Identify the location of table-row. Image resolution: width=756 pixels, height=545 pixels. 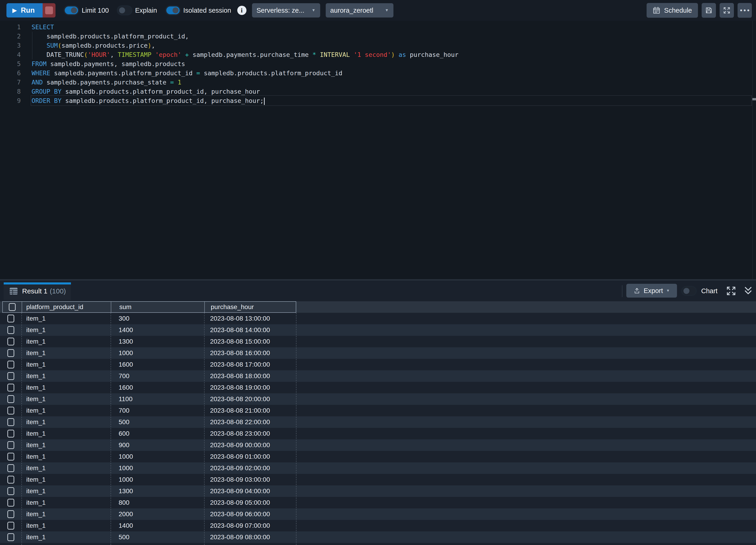
(378, 544).